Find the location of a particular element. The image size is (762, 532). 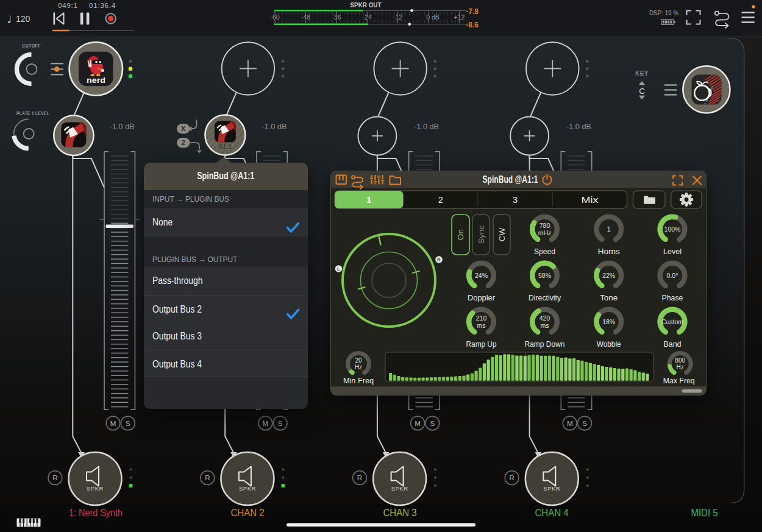

svg-text: 800 is located at coordinates (680, 361).